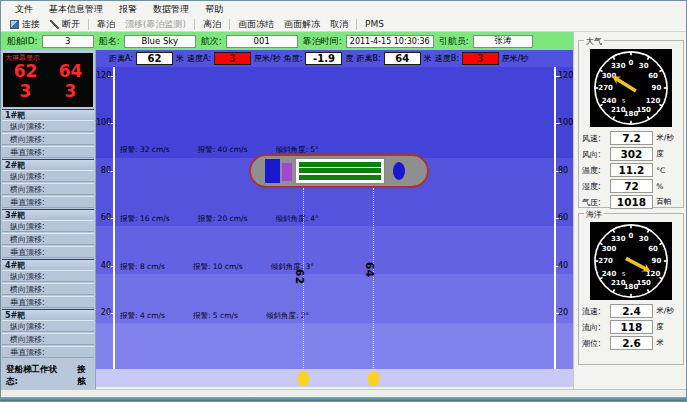 The width and height of the screenshot is (687, 402). I want to click on pilot-field: 引航员: 张涛, so click(486, 42).